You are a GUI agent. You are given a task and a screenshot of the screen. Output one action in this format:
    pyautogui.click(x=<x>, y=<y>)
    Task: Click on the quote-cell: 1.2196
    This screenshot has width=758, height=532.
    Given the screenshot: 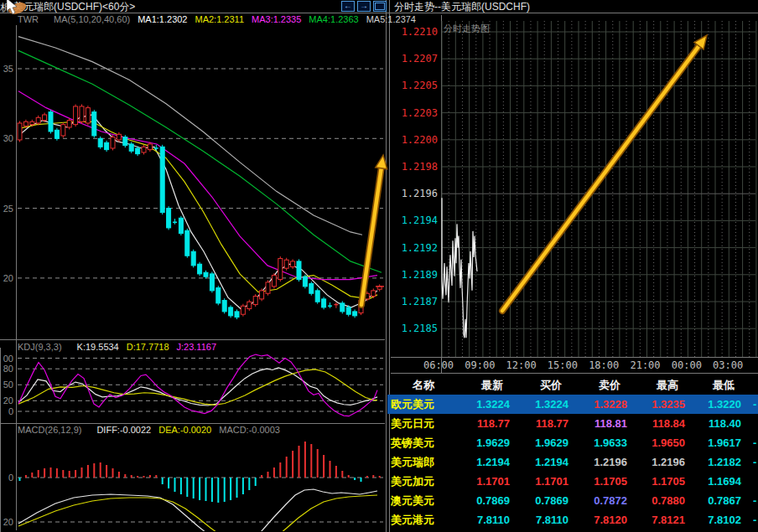 What is the action you would take?
    pyautogui.click(x=594, y=462)
    